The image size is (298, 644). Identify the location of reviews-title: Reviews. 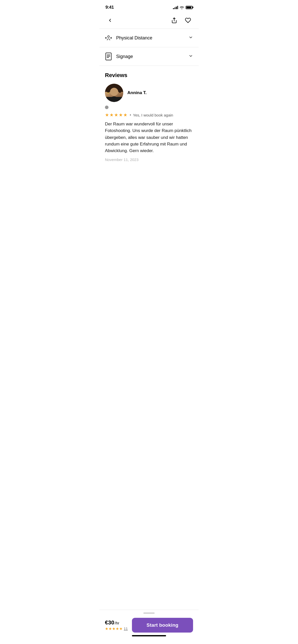
(149, 75).